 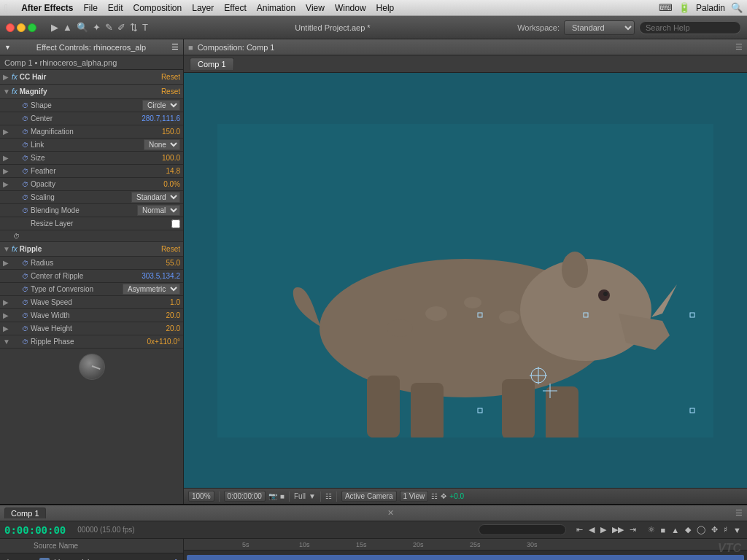 I want to click on blending-stopwatch: ⏱, so click(x=25, y=211).